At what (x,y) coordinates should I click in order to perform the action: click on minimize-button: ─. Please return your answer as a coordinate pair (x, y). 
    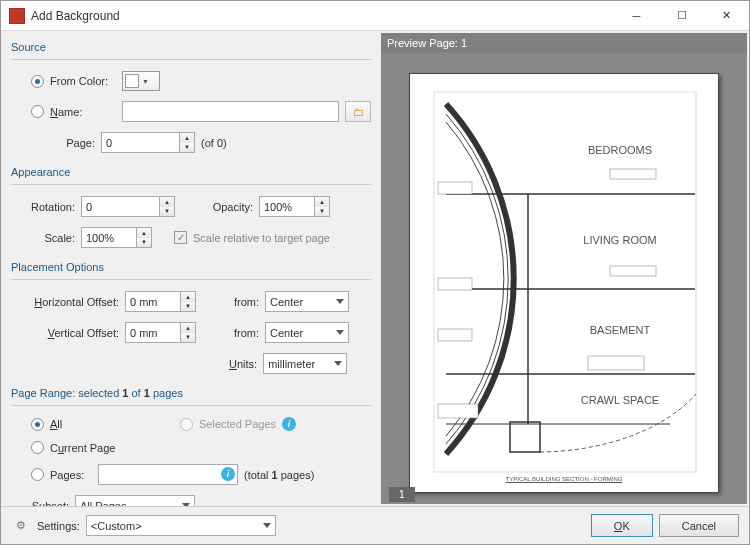
    Looking at the image, I should click on (636, 16).